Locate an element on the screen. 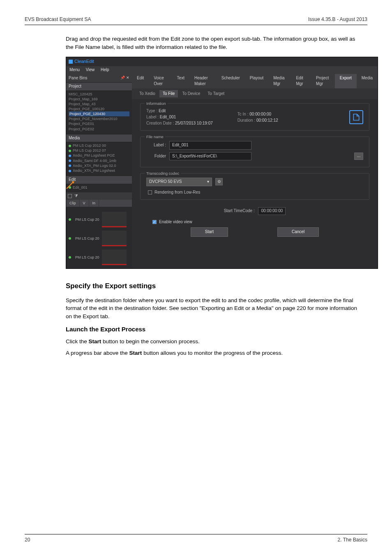 The height and width of the screenshot is (555, 392). enable-video-view-checkbox is located at coordinates (154, 222).